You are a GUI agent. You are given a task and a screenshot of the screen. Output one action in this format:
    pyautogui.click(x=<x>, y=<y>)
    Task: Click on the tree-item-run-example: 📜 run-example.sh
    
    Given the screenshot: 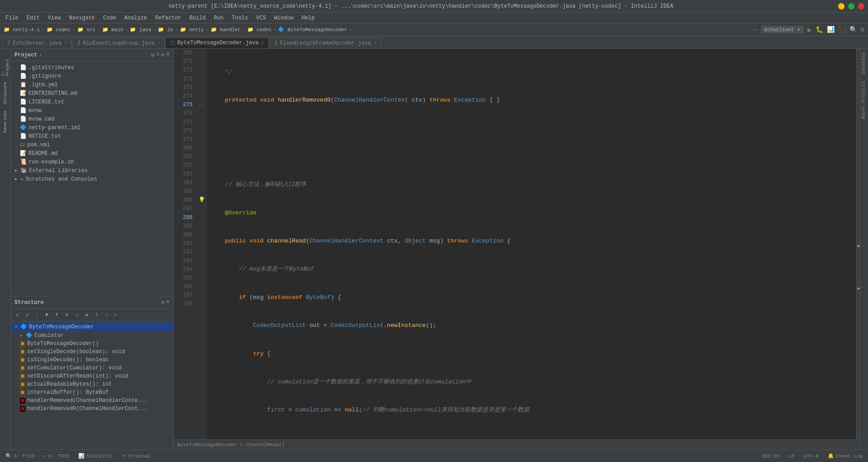 What is the action you would take?
    pyautogui.click(x=92, y=162)
    